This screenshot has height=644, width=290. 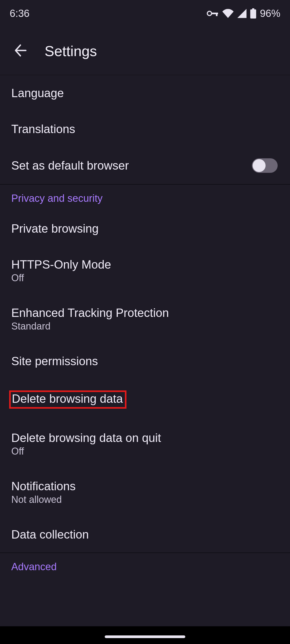 What do you see at coordinates (44, 500) in the screenshot?
I see `row-sublabel: Not allowed` at bounding box center [44, 500].